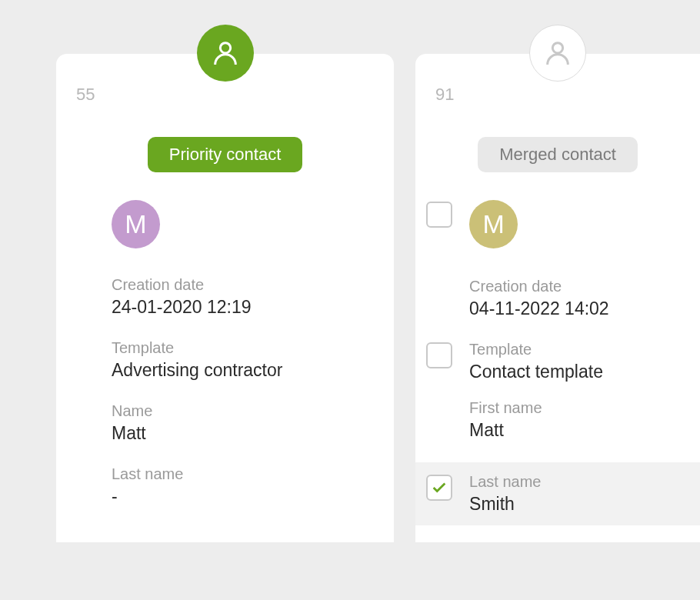 The image size is (700, 600). What do you see at coordinates (243, 411) in the screenshot?
I see `field-label: Name` at bounding box center [243, 411].